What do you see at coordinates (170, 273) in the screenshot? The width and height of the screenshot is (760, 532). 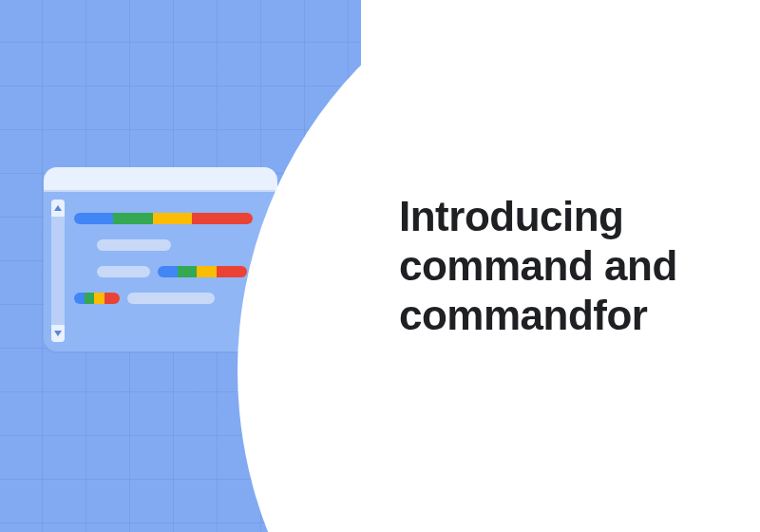 I see `code-lines` at bounding box center [170, 273].